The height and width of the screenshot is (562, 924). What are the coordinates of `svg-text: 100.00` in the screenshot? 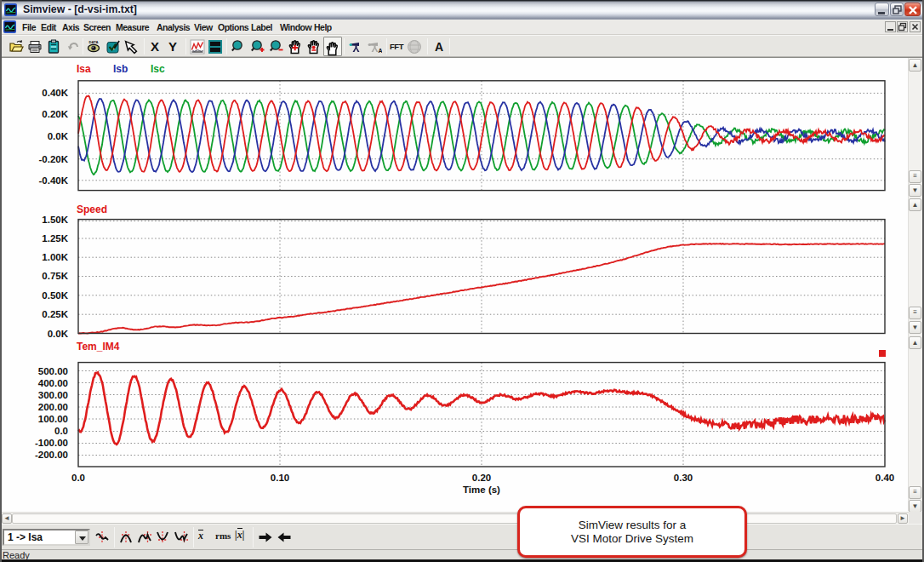 It's located at (53, 419).